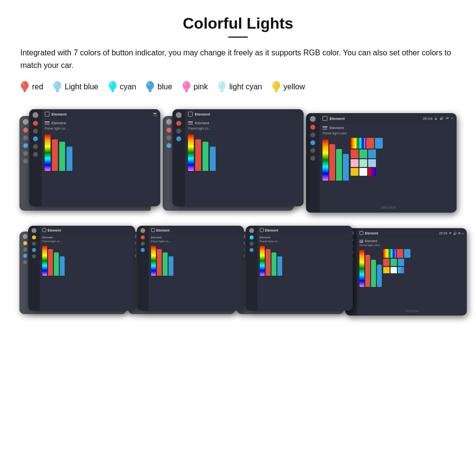  What do you see at coordinates (238, 23) in the screenshot?
I see `page-title: Colorful Lights` at bounding box center [238, 23].